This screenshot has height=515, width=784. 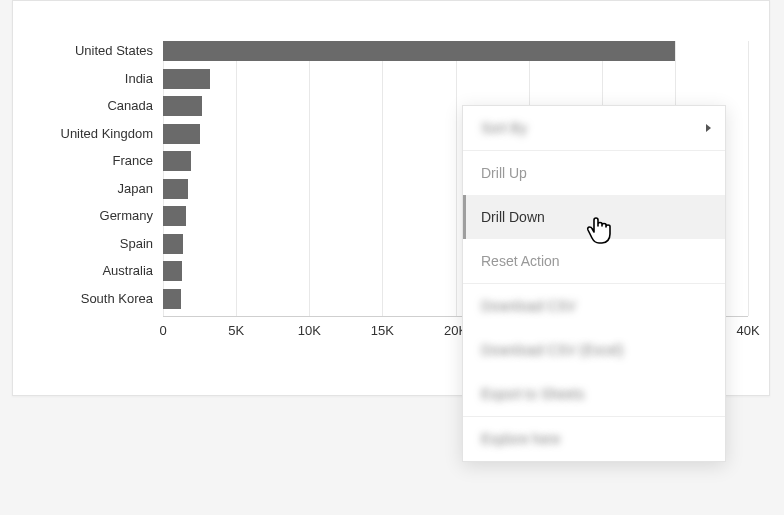 What do you see at coordinates (513, 217) in the screenshot?
I see `menu-drill-down-label: Drill Down` at bounding box center [513, 217].